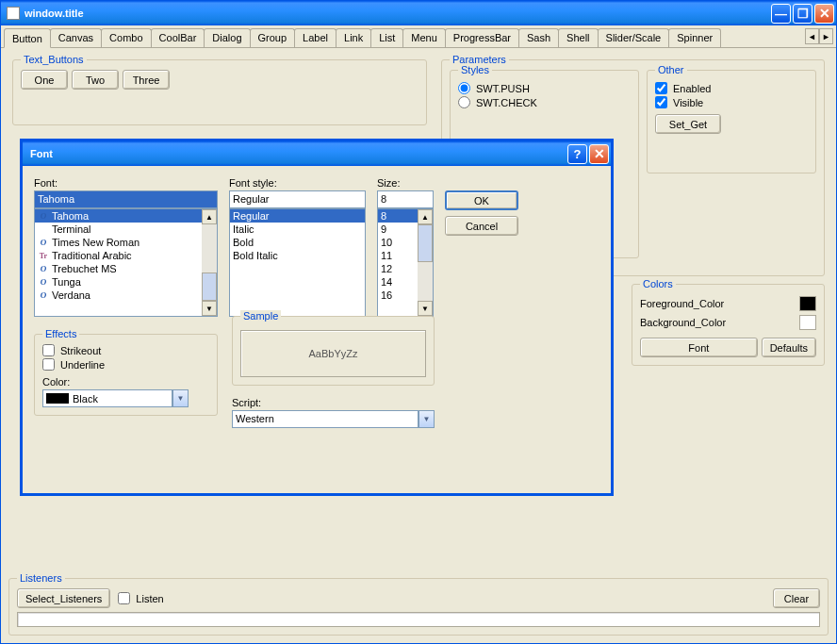 This screenshot has width=837, height=644. Describe the element at coordinates (83, 365) in the screenshot. I see `underline-label: Underline` at that location.